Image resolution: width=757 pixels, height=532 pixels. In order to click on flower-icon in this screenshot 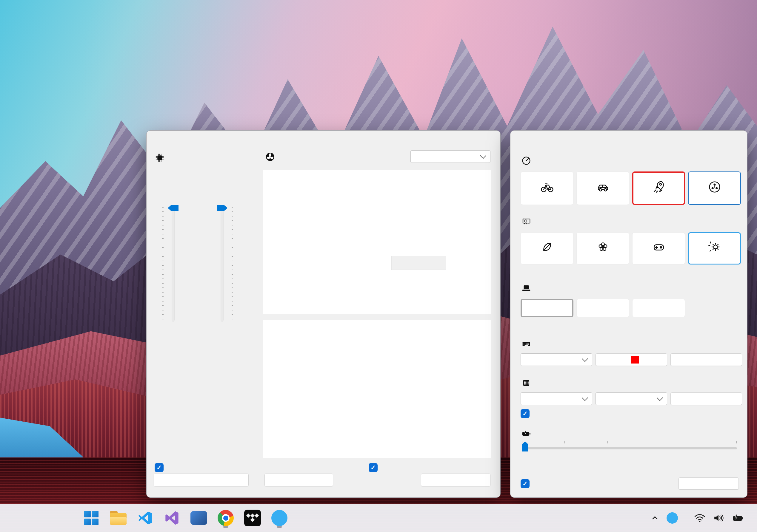, I will do `click(603, 247)`.